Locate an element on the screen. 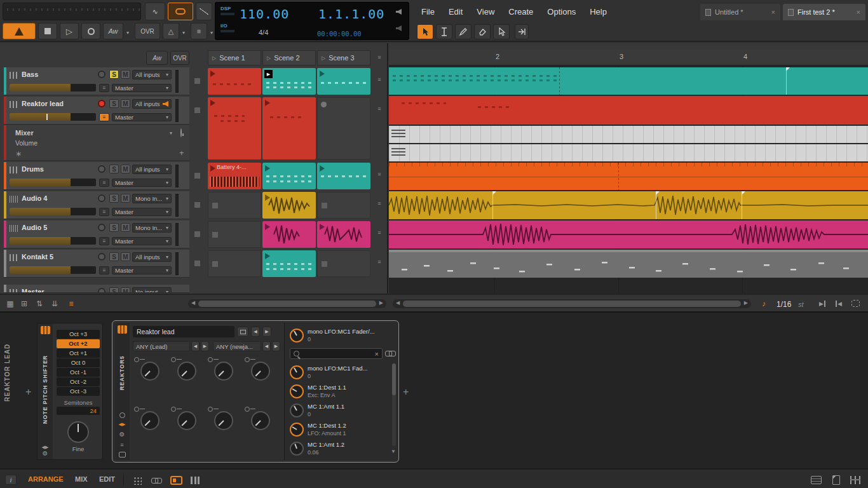 The height and width of the screenshot is (488, 868). bank-select-b: ANY (newja... is located at coordinates (237, 346).